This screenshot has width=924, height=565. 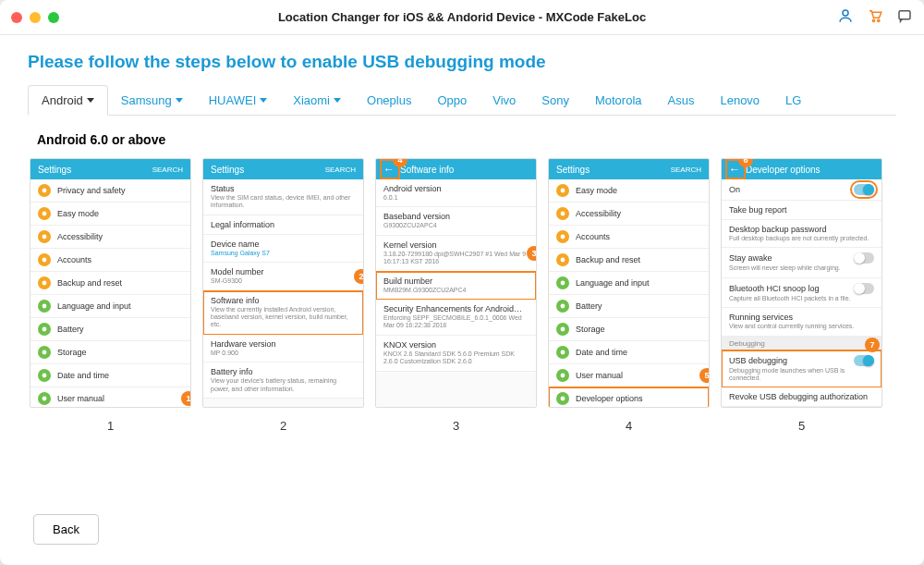 I want to click on row-label: Privacy and safety, so click(x=120, y=190).